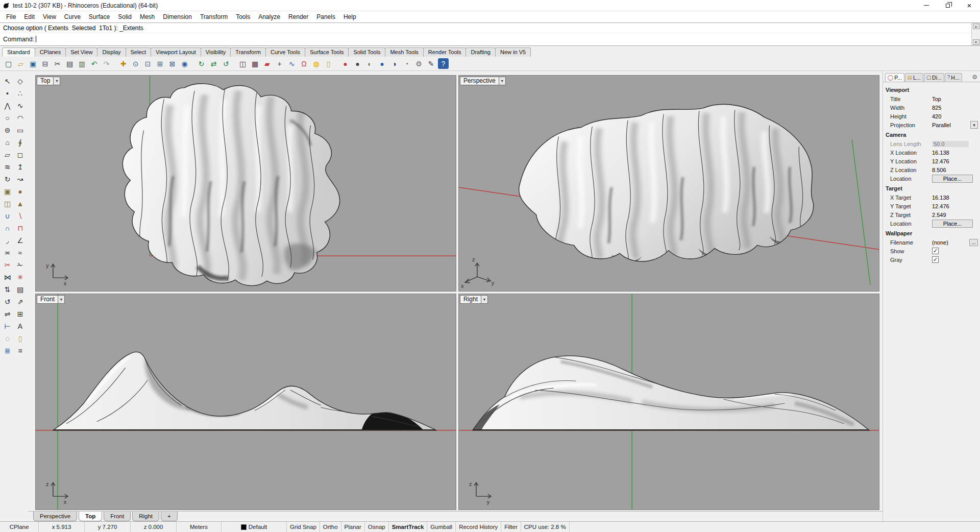  Describe the element at coordinates (20, 326) in the screenshot. I see `text-icon: A` at that location.